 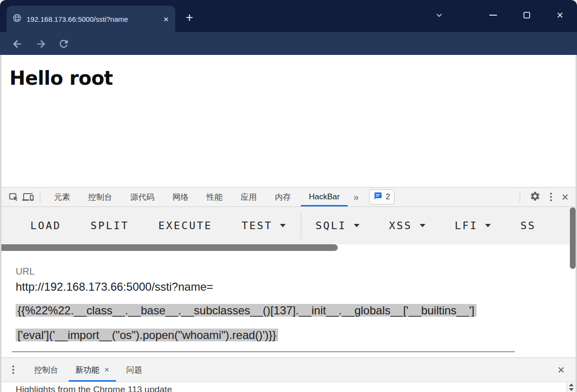 What do you see at coordinates (382, 197) in the screenshot?
I see `issues-counter: 2` at bounding box center [382, 197].